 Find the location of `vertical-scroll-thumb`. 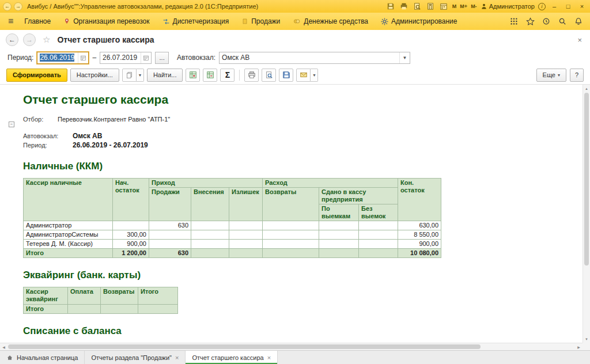

vertical-scroll-thumb is located at coordinates (587, 179).